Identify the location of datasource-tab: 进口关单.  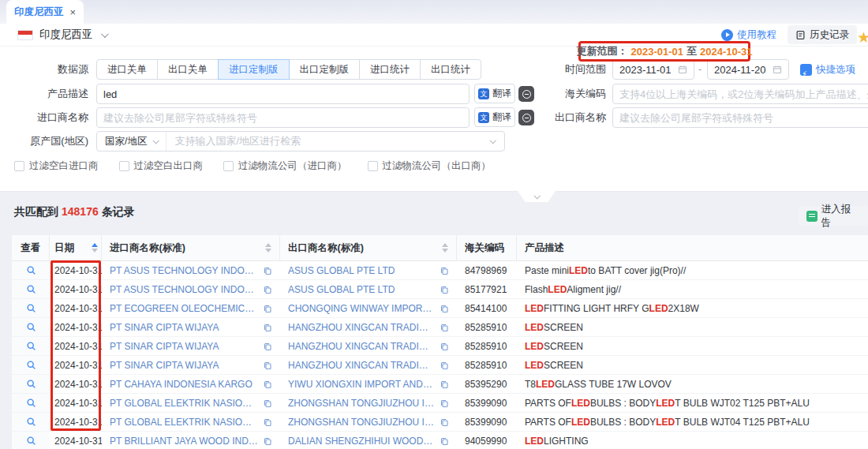
(127, 69).